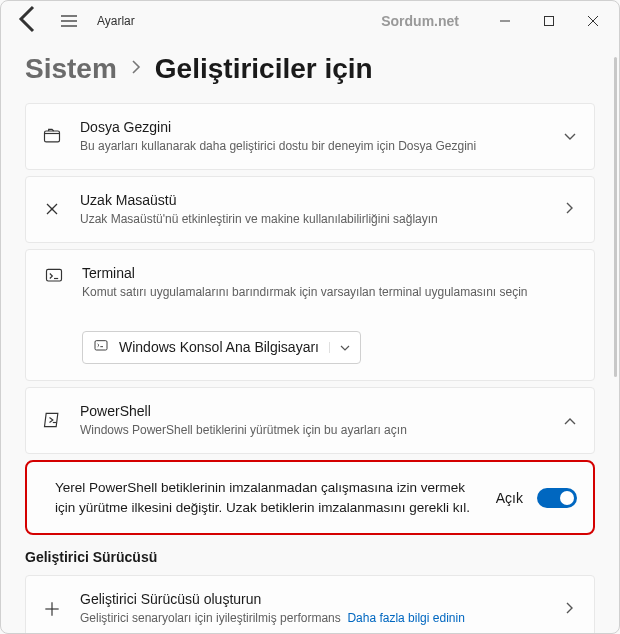 The width and height of the screenshot is (620, 634). Describe the element at coordinates (310, 69) in the screenshot. I see `breadcrumb: Sistem Geliştiriciler için` at that location.